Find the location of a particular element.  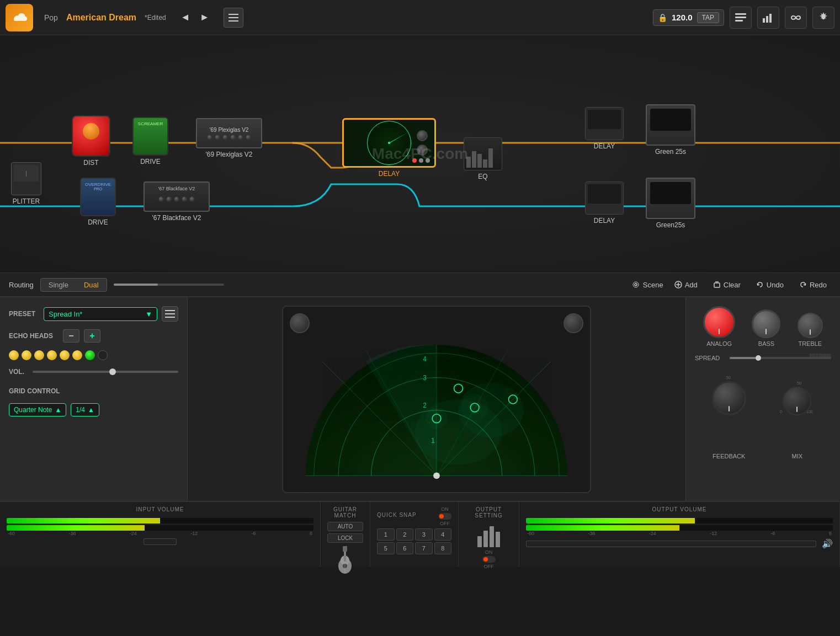

routing-progress is located at coordinates (169, 285).